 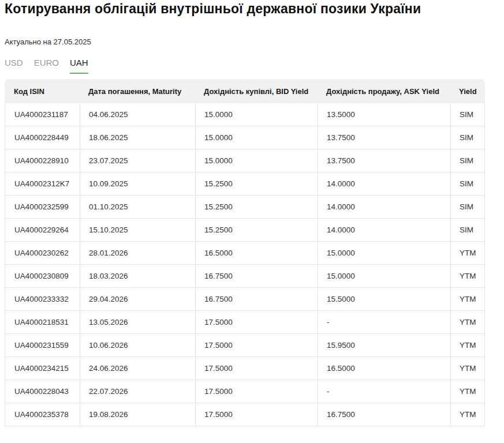 I want to click on cell-isin: UA40002312K7, so click(x=42, y=184).